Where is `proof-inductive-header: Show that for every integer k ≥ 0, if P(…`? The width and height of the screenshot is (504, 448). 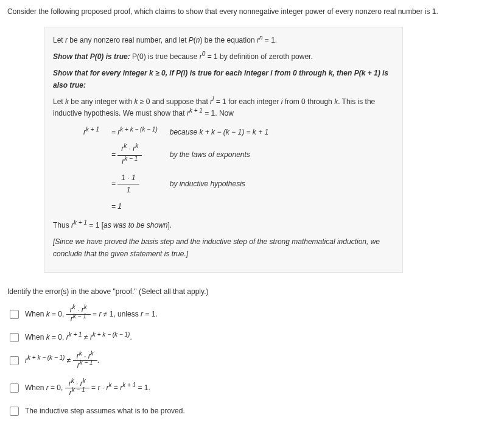
proof-inductive-header: Show that for every integer k ≥ 0, if P(… is located at coordinates (223, 79).